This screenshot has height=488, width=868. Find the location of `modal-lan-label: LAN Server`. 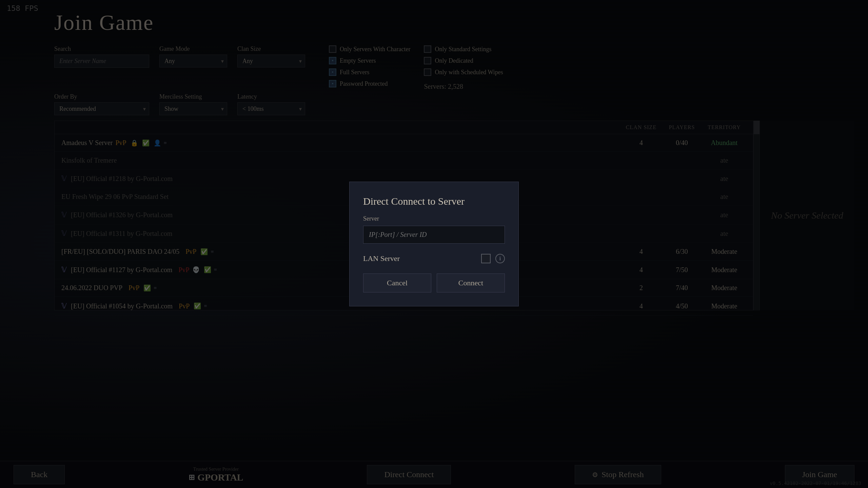

modal-lan-label: LAN Server is located at coordinates (381, 259).